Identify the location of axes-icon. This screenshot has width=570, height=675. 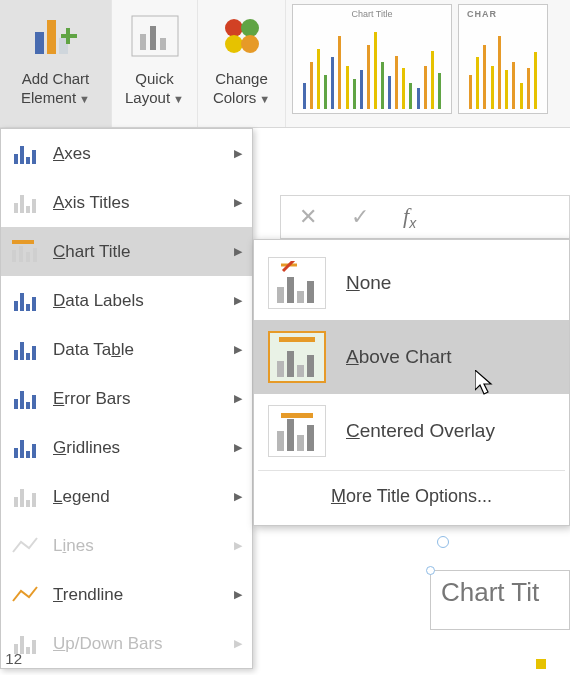
(25, 154).